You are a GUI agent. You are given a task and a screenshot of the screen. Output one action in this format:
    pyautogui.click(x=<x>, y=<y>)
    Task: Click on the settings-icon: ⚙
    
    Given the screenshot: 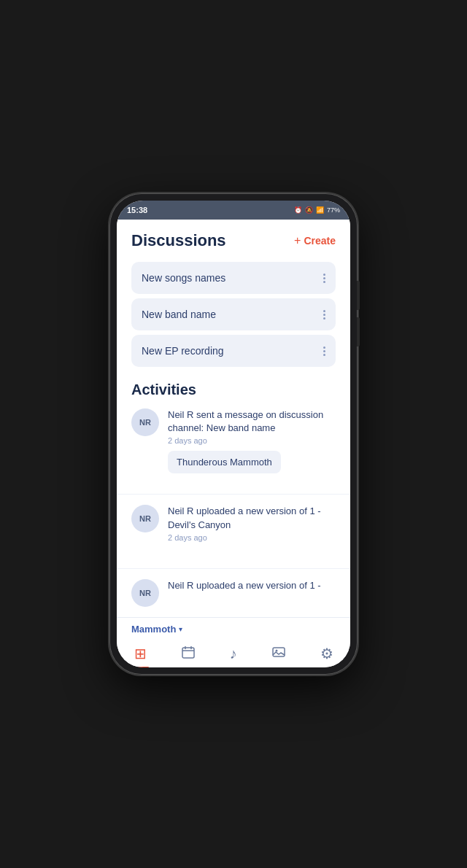 What is the action you would take?
    pyautogui.click(x=327, y=654)
    